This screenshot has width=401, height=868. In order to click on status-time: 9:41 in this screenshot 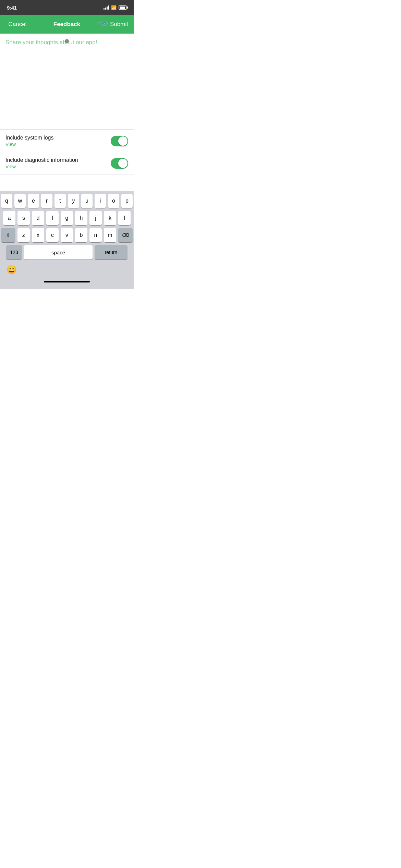, I will do `click(12, 8)`.